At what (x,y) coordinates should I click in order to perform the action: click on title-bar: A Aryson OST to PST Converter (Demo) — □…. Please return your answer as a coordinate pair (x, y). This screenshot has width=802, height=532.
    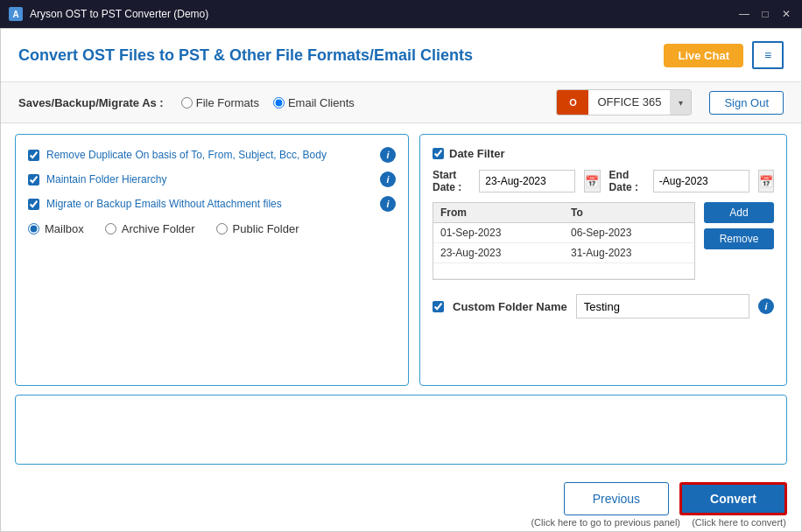
    Looking at the image, I should click on (401, 14).